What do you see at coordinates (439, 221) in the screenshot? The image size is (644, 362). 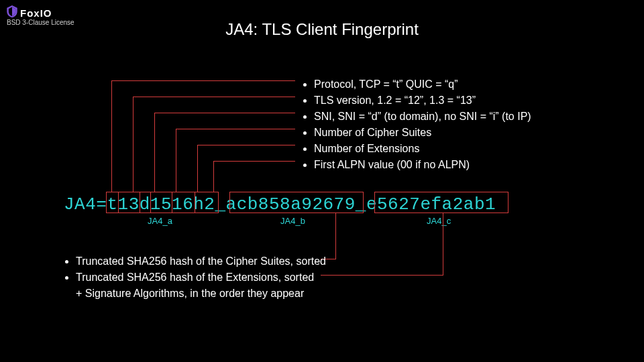 I see `label-ja4c: JA4_c` at bounding box center [439, 221].